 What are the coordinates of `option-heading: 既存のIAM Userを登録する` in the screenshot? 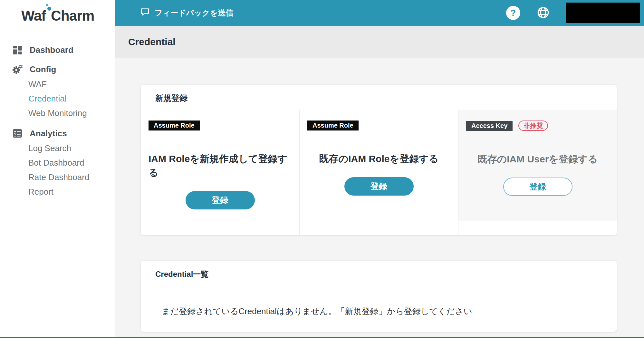 It's located at (538, 159).